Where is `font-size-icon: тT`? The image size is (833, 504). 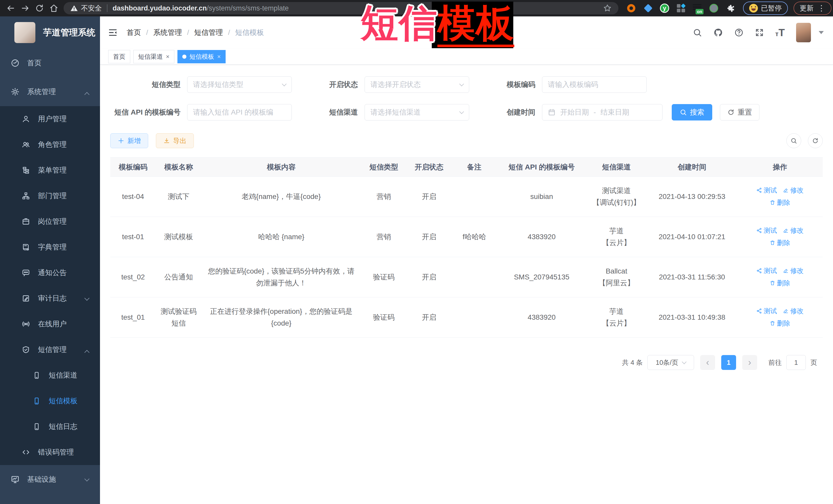
font-size-icon: тT is located at coordinates (780, 33).